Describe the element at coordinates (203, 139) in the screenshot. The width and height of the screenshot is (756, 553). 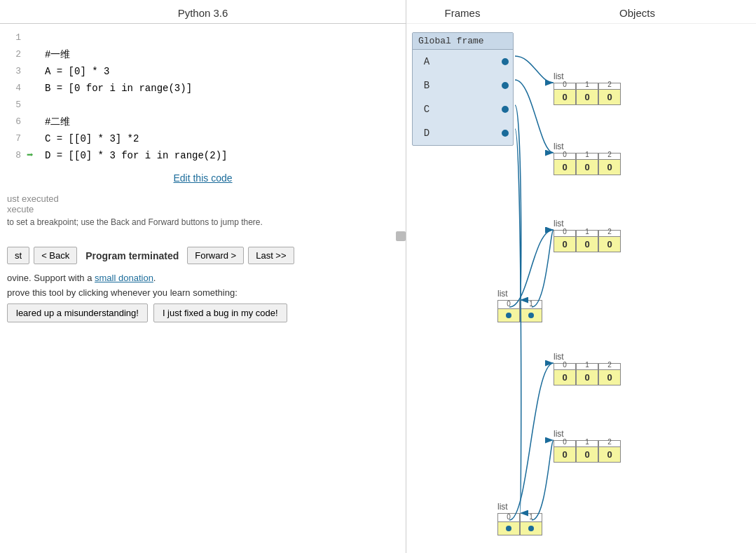
I see `code-line-7: 7 C = [[0] * 3] *2` at that location.